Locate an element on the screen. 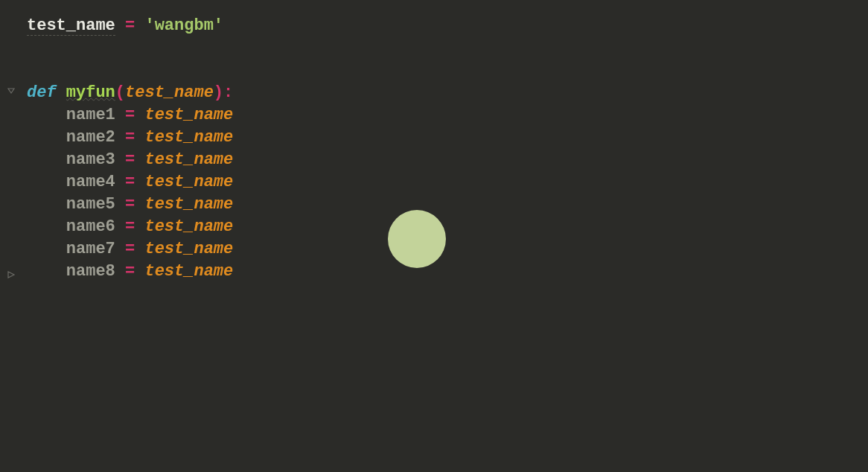 This screenshot has height=472, width=868. colon-token: : is located at coordinates (228, 92).